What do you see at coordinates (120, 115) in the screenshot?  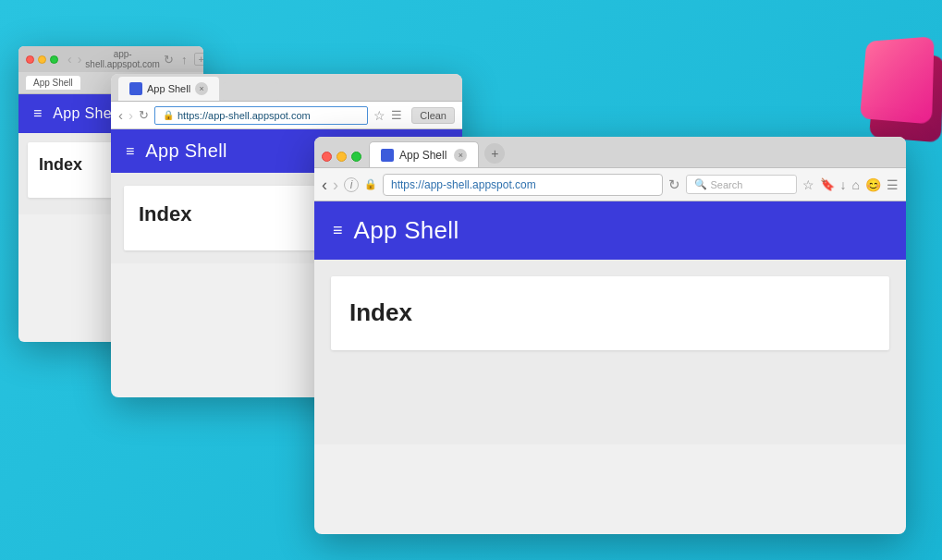 I see `back-btn-2: ‹` at bounding box center [120, 115].